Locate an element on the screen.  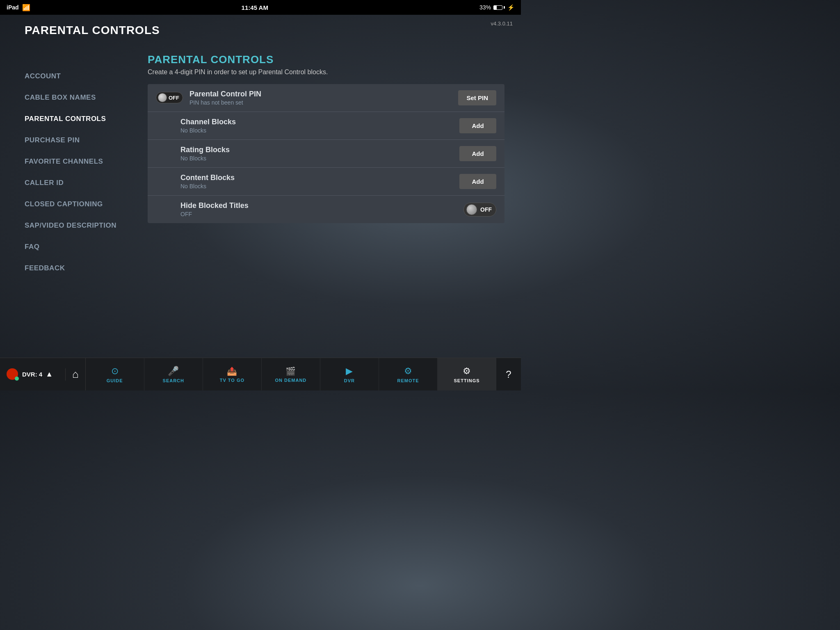
status-right: 33% ⚡ is located at coordinates (497, 7).